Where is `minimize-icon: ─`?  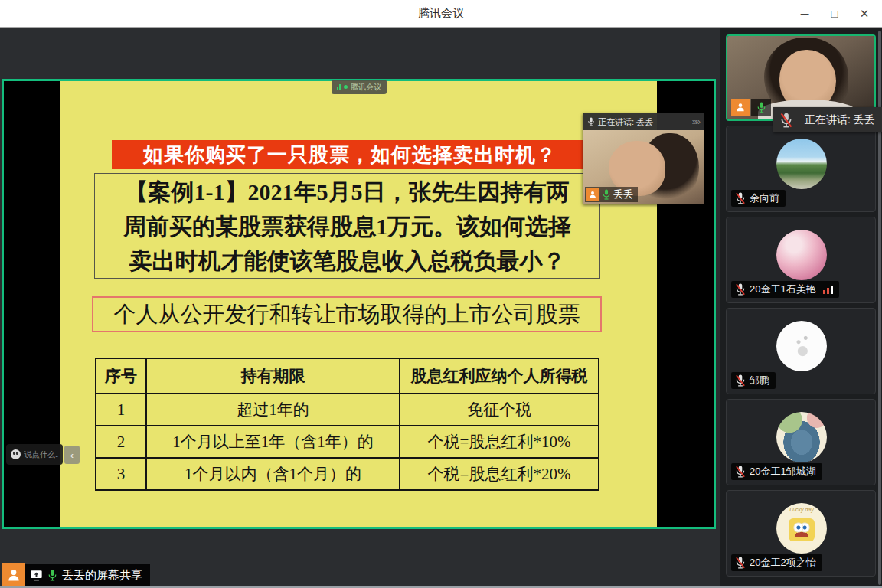
minimize-icon: ─ is located at coordinates (805, 14).